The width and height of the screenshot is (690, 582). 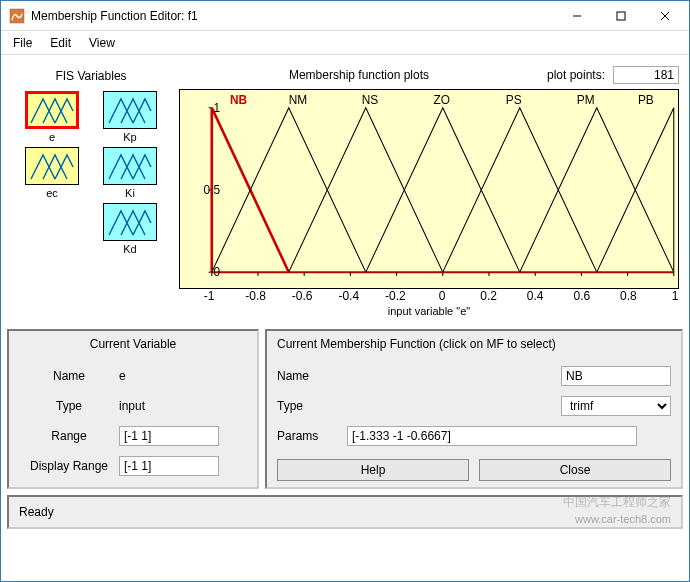 What do you see at coordinates (36, 512) in the screenshot?
I see `status-text: Ready` at bounding box center [36, 512].